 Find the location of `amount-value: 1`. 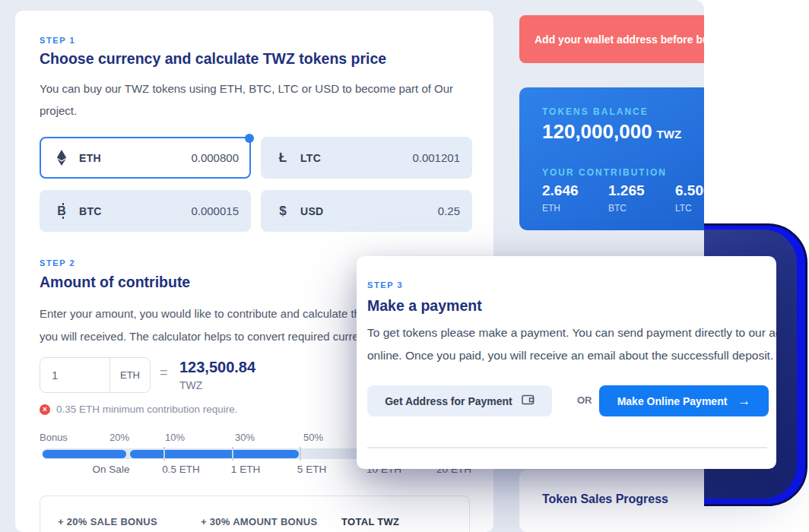

amount-value: 1 is located at coordinates (75, 375).